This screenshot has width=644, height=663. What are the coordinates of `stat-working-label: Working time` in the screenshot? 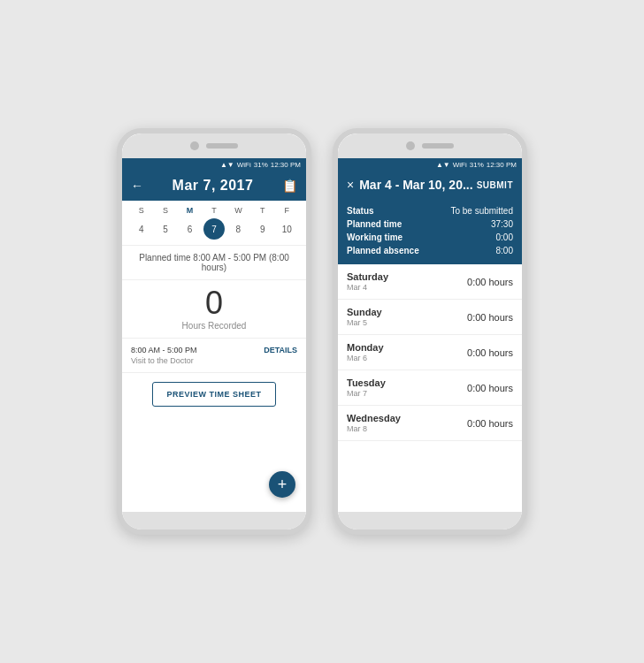 It's located at (375, 237).